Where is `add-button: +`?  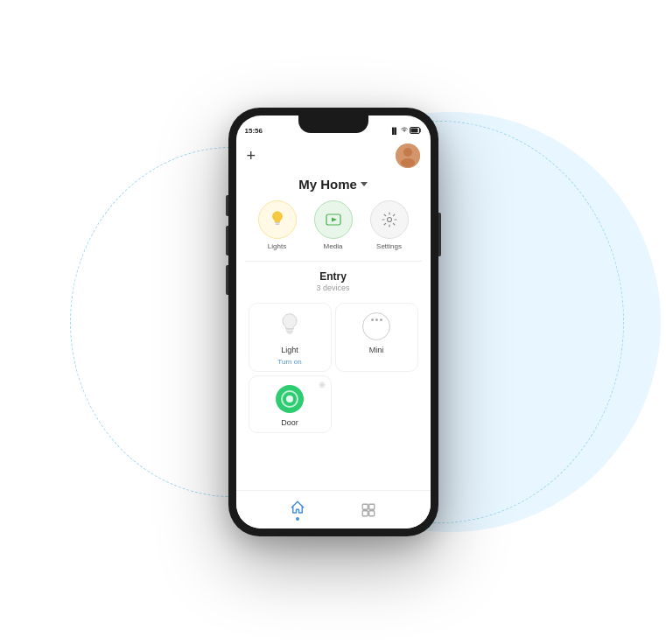 add-button: + is located at coordinates (252, 156).